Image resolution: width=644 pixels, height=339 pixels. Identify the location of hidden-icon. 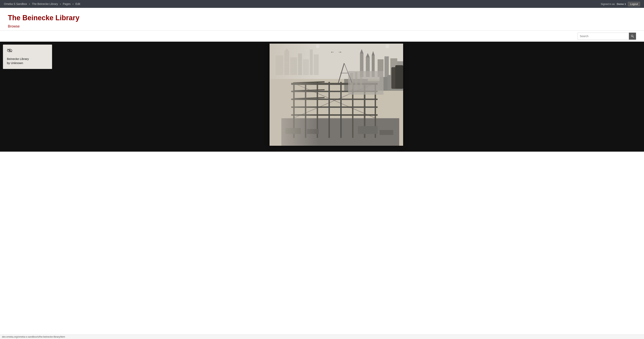
(10, 51).